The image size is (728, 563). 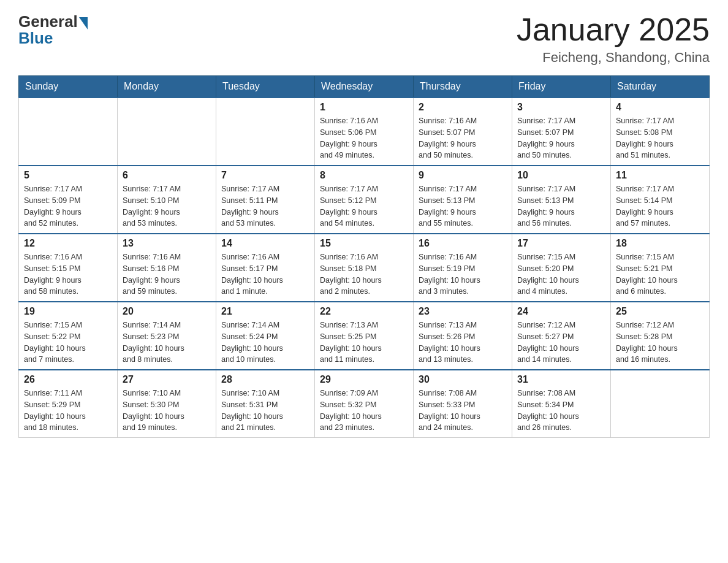 I want to click on day-info: Sunrise: 7:10 AM Sunset: 5:30 PM Dayligh…, so click(x=167, y=411).